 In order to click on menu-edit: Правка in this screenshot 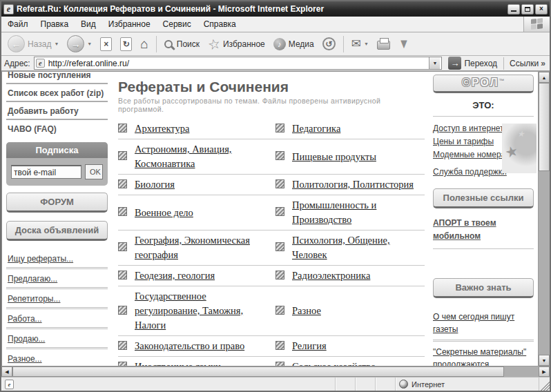, I will do `click(55, 24)`.